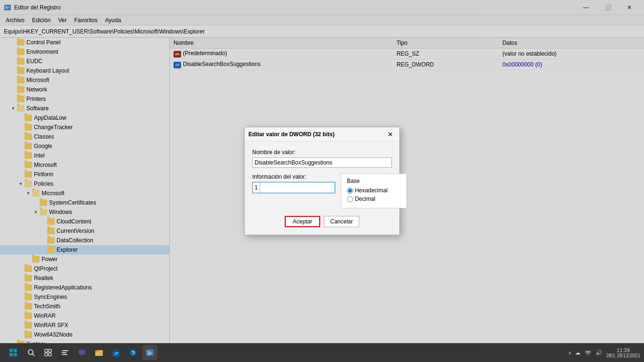 The image size is (644, 362). I want to click on hex-radio-row: Hexadecimal, so click(374, 190).